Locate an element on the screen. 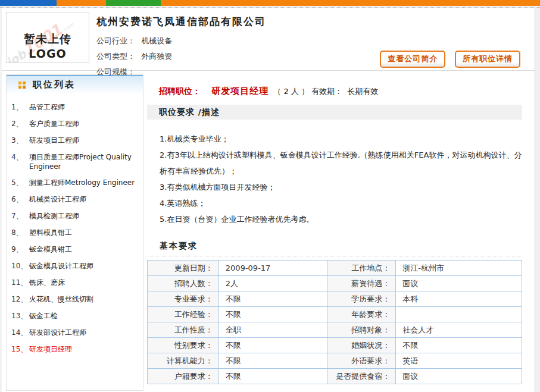 This screenshot has height=392, width=540. grid-squares-icon is located at coordinates (22, 85).